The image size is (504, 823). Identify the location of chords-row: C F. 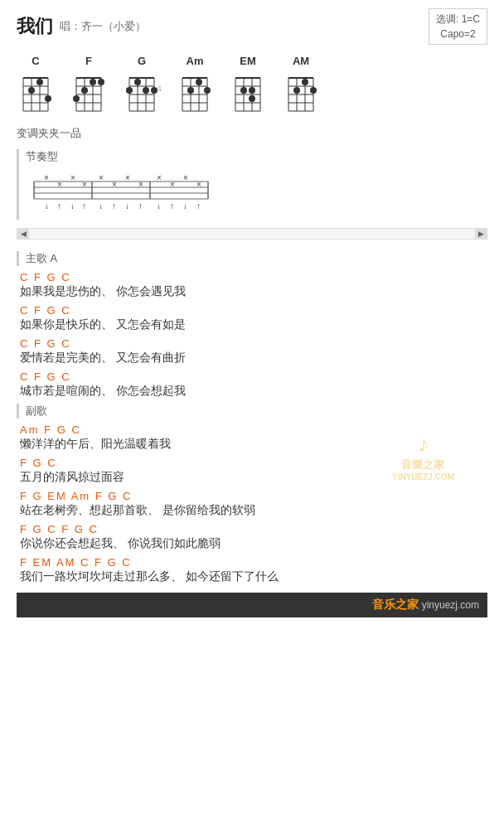
(252, 85).